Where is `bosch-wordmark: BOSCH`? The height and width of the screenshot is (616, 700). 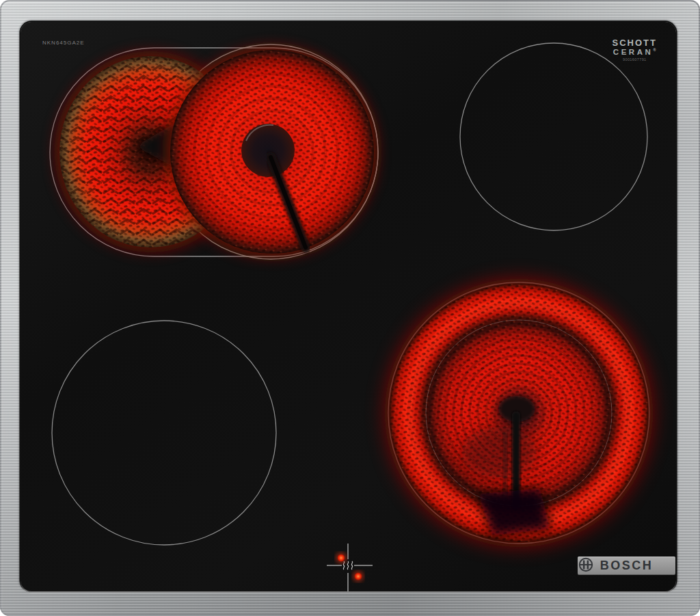 bosch-wordmark: BOSCH is located at coordinates (627, 566).